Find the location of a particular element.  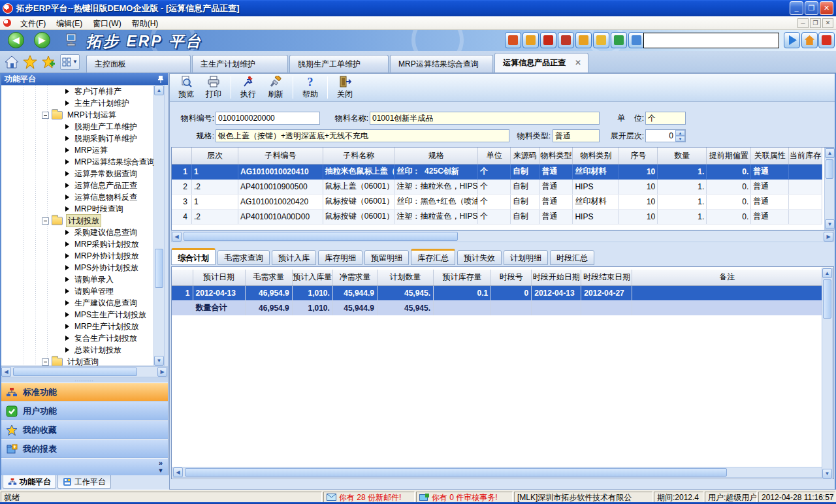

tree-item: 复合生产计划投放 is located at coordinates (82, 338).